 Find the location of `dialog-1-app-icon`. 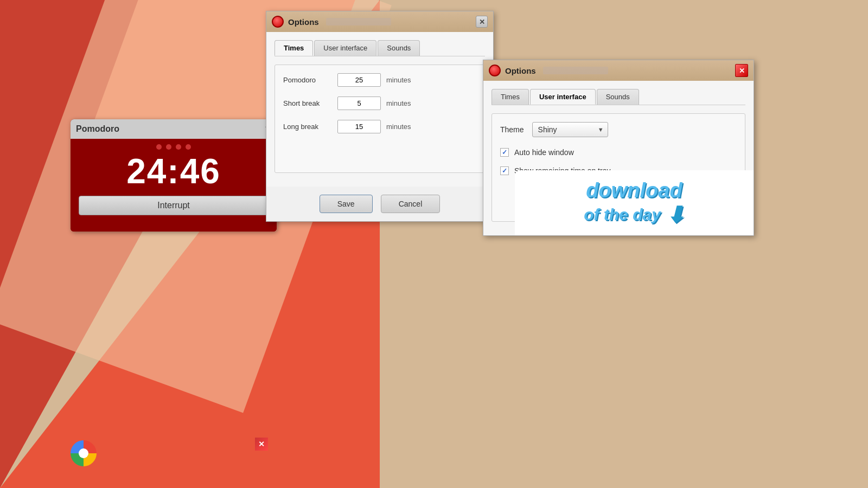

dialog-1-app-icon is located at coordinates (278, 22).